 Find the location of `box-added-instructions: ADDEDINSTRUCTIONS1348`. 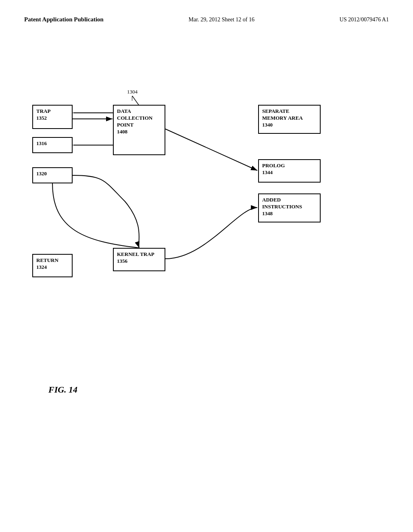

box-added-instructions: ADDEDINSTRUCTIONS1348 is located at coordinates (290, 208).